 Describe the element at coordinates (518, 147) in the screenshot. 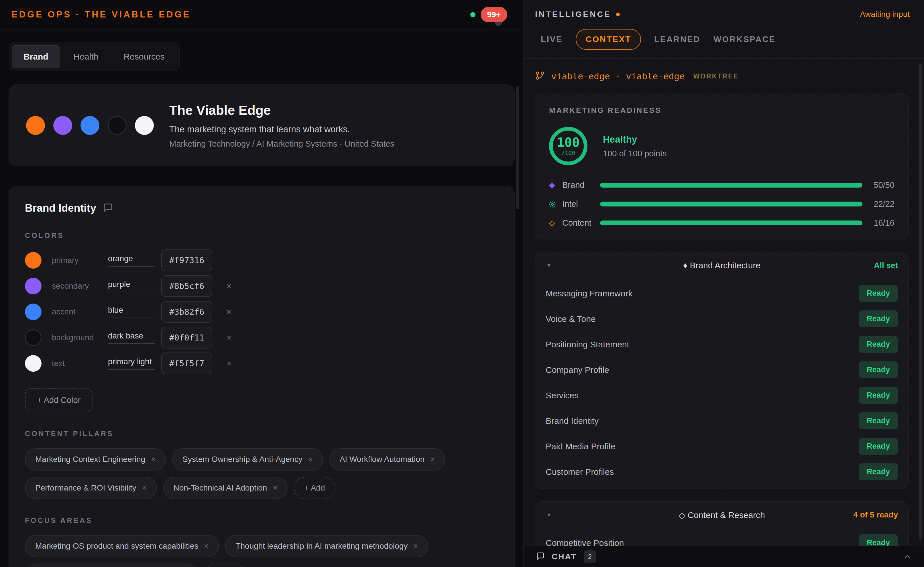

I see `left-scrollbar-thumb` at that location.